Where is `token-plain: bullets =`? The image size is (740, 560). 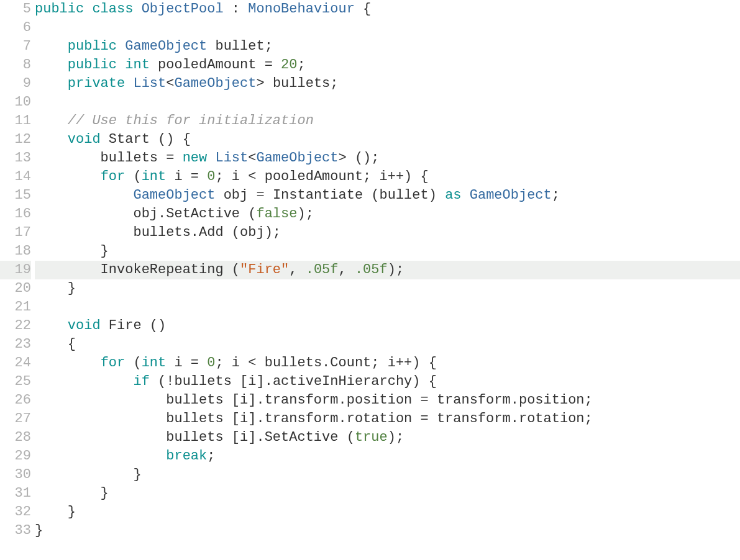 token-plain: bullets = is located at coordinates (109, 158).